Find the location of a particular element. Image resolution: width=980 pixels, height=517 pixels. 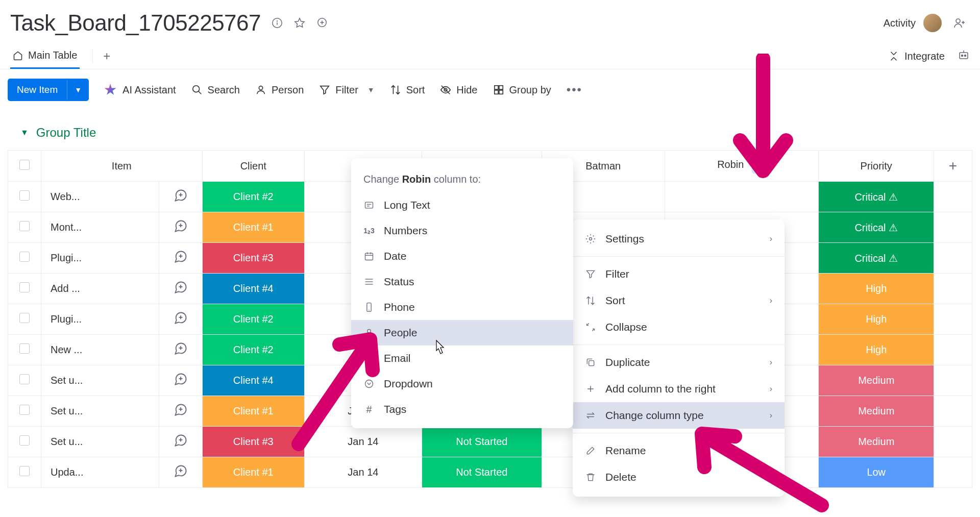

item-cell: Add ... is located at coordinates (100, 289).